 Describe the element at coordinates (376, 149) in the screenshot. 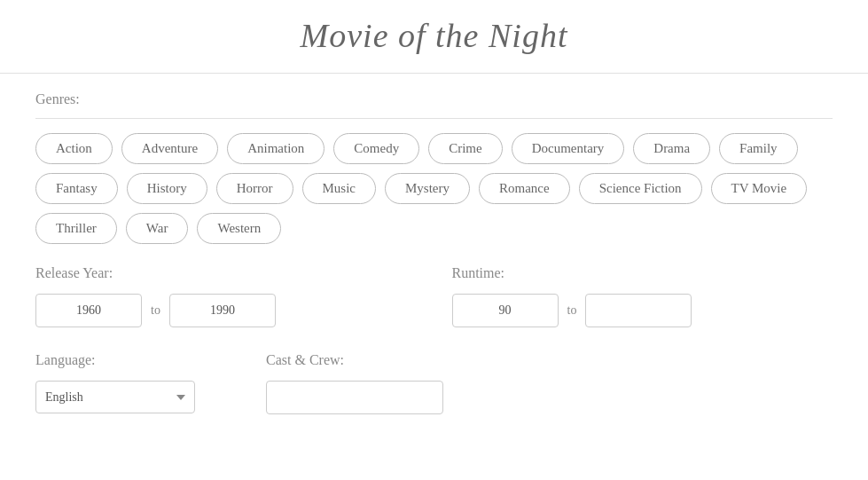

I see `genre-pill-comedy: Comedy` at that location.